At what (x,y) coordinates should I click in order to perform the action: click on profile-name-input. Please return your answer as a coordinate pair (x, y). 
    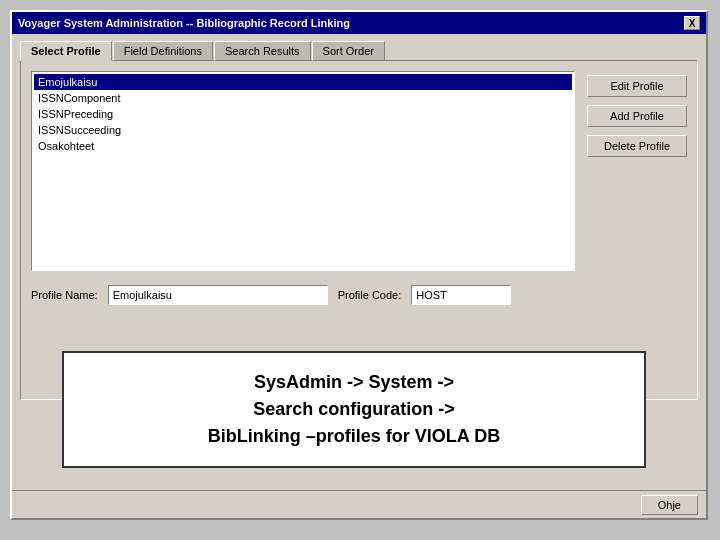
    Looking at the image, I should click on (218, 295).